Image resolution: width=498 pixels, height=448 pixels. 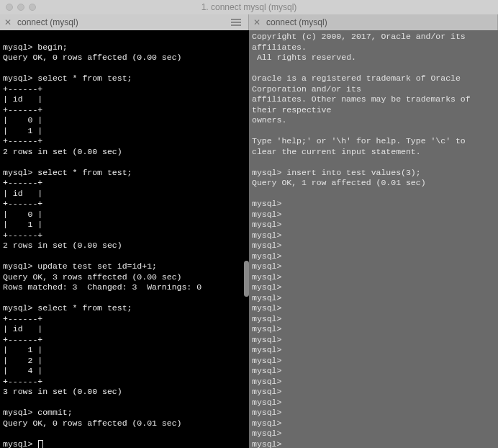 I want to click on terminal-line: Rows matched: 3 Changed: 3 Warnings: 0, so click(x=124, y=288).